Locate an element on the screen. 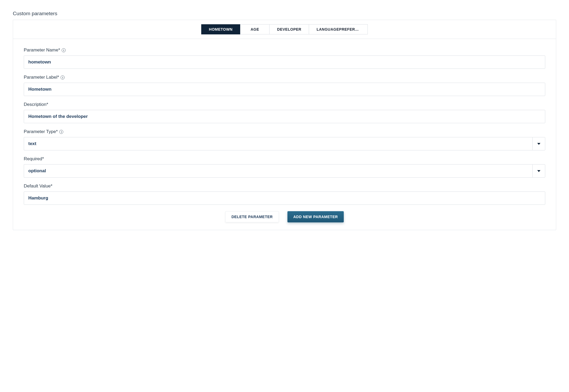  field-parameter-type: Parameter Type* text is located at coordinates (284, 140).